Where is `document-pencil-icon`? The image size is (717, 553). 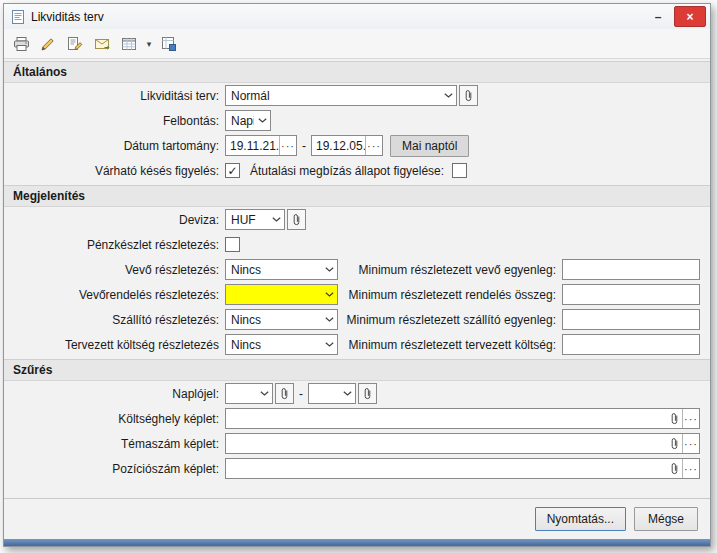 document-pencil-icon is located at coordinates (75, 44).